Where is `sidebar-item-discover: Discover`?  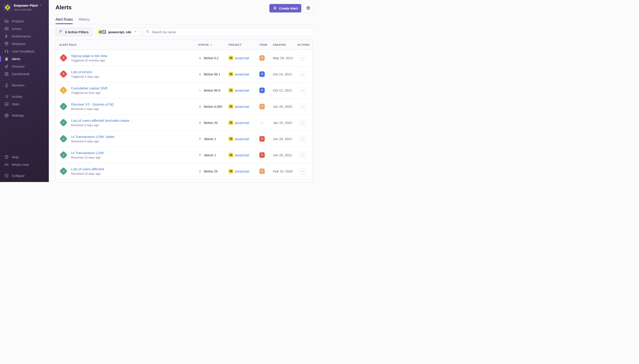 sidebar-item-discover: Discover is located at coordinates (25, 66).